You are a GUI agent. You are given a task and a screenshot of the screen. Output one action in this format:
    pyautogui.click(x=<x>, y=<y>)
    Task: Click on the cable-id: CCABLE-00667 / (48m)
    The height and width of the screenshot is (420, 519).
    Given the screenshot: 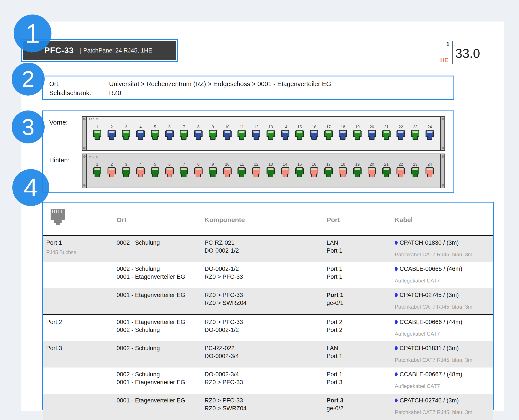 What is the action you would take?
    pyautogui.click(x=431, y=374)
    